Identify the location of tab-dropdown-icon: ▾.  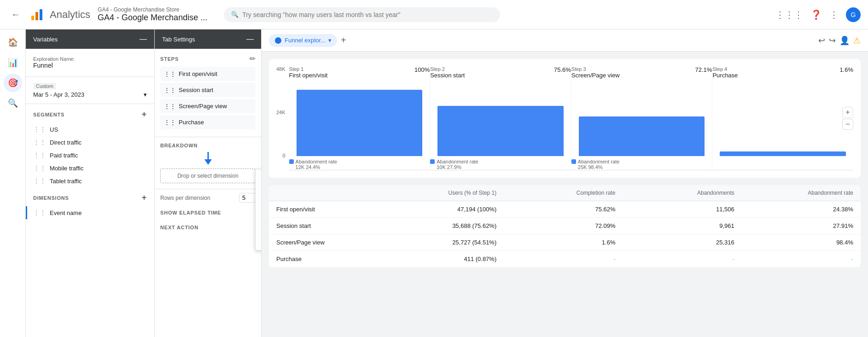
(330, 41).